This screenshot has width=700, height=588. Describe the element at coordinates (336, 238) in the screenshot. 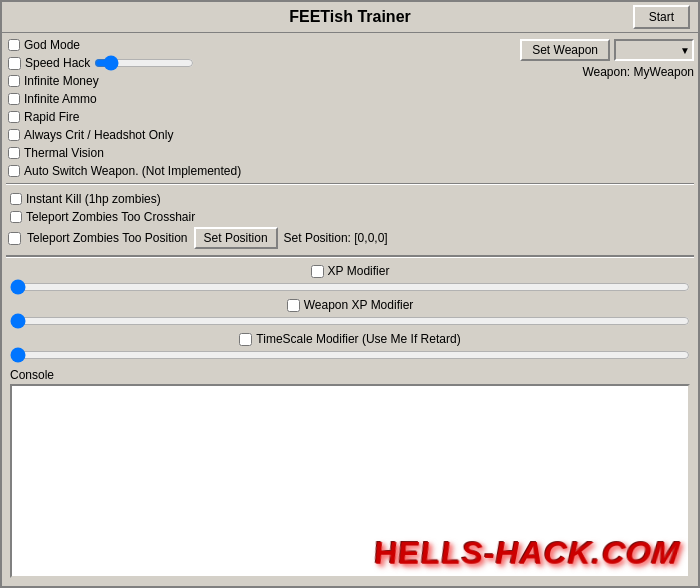

I see `set-position-value: Set Position: [0,0,0]` at that location.